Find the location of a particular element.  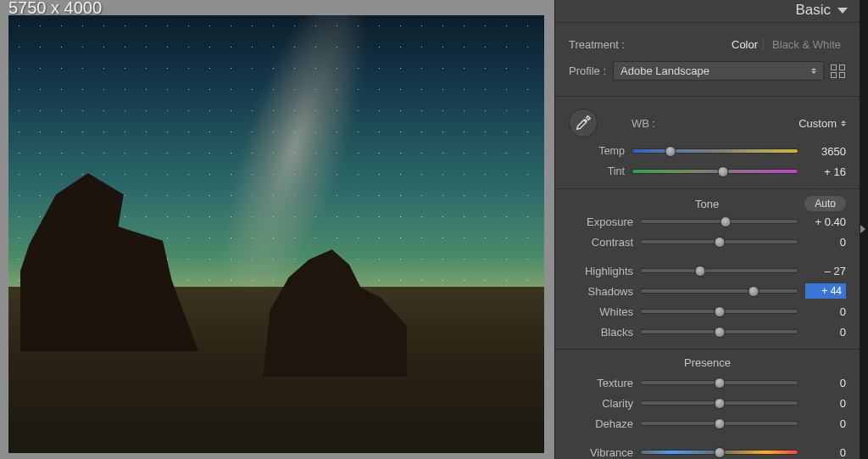

contrast-value: 0 is located at coordinates (826, 243).